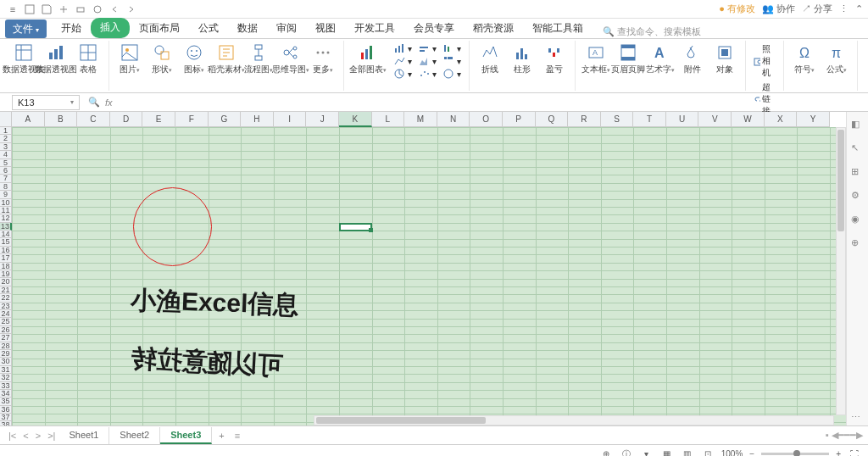 This screenshot has width=868, height=456. Describe the element at coordinates (214, 303) in the screenshot. I see `wordart-text-1: 小渔Excel信息` at that location.